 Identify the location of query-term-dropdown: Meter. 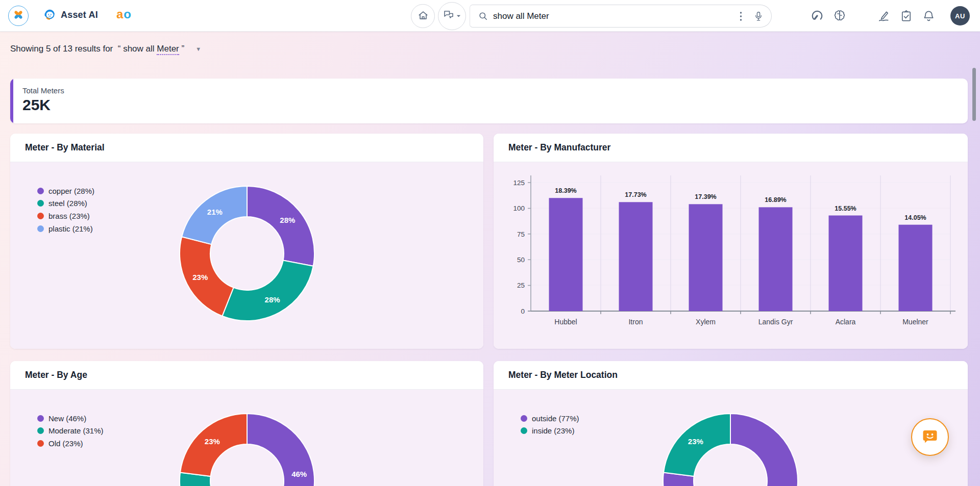
(167, 49).